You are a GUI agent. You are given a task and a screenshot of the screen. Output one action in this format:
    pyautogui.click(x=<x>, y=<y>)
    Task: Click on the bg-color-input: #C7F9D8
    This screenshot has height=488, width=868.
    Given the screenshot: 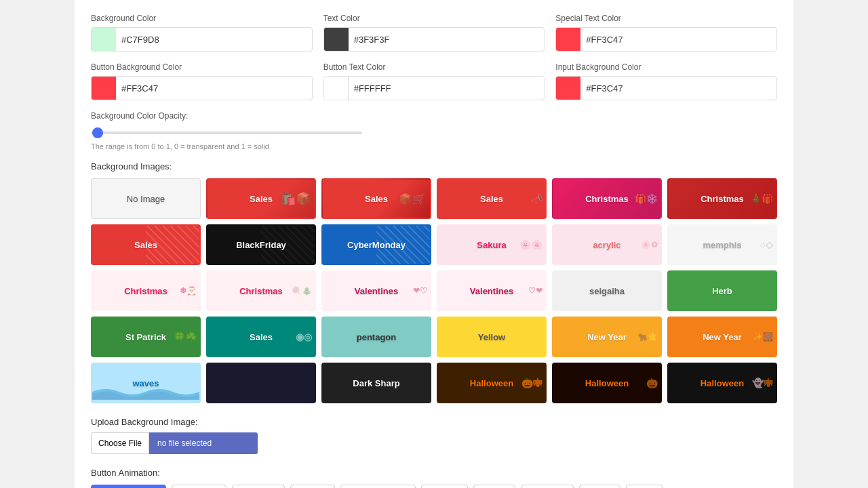 What is the action you would take?
    pyautogui.click(x=202, y=39)
    